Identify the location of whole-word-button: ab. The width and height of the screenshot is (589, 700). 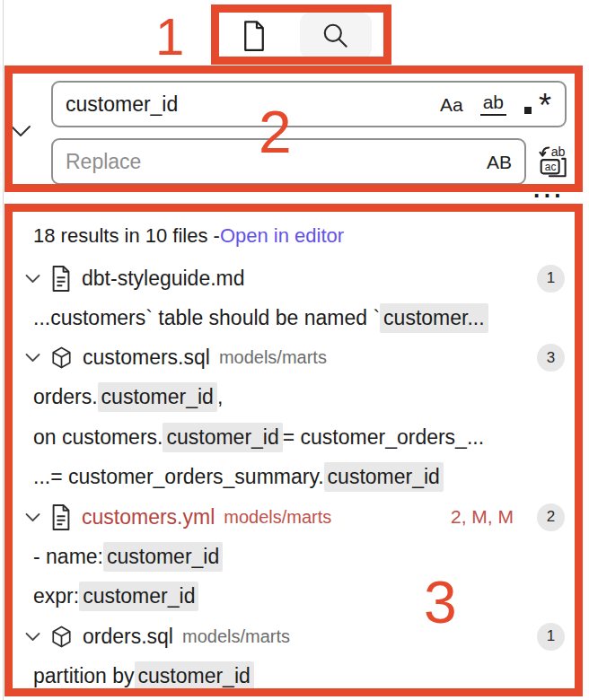
(494, 104).